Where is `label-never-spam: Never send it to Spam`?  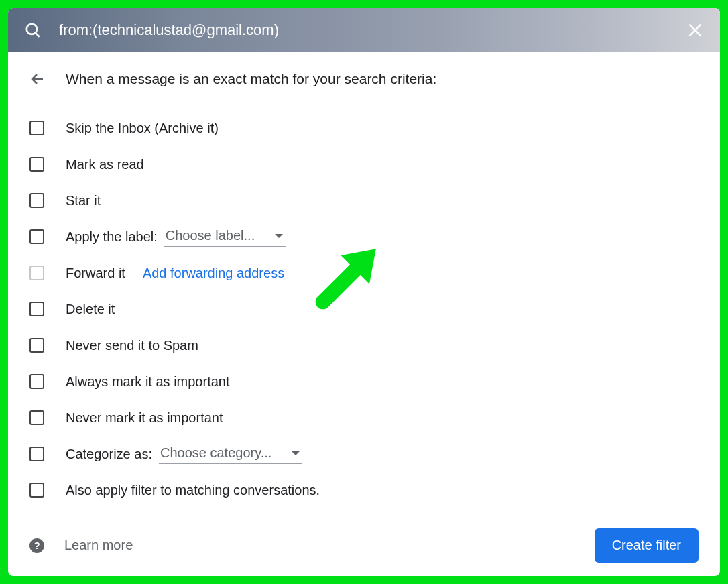 label-never-spam: Never send it to Spam is located at coordinates (132, 346).